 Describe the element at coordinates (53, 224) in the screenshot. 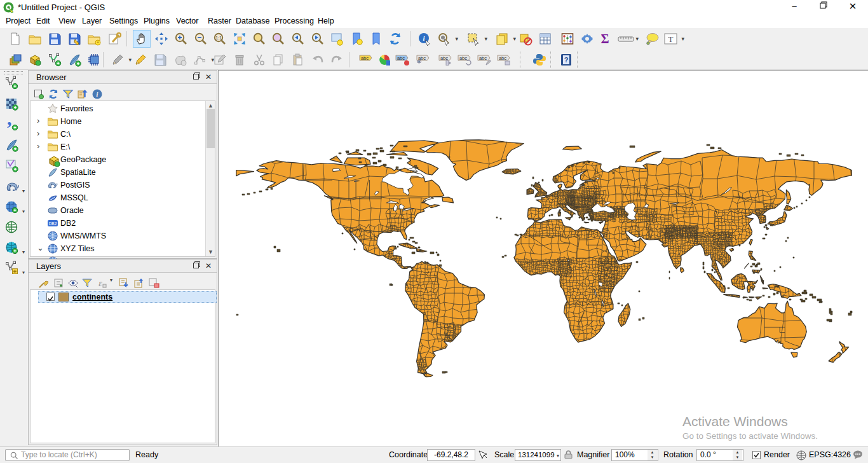

I see `svg-text: DB2` at that location.